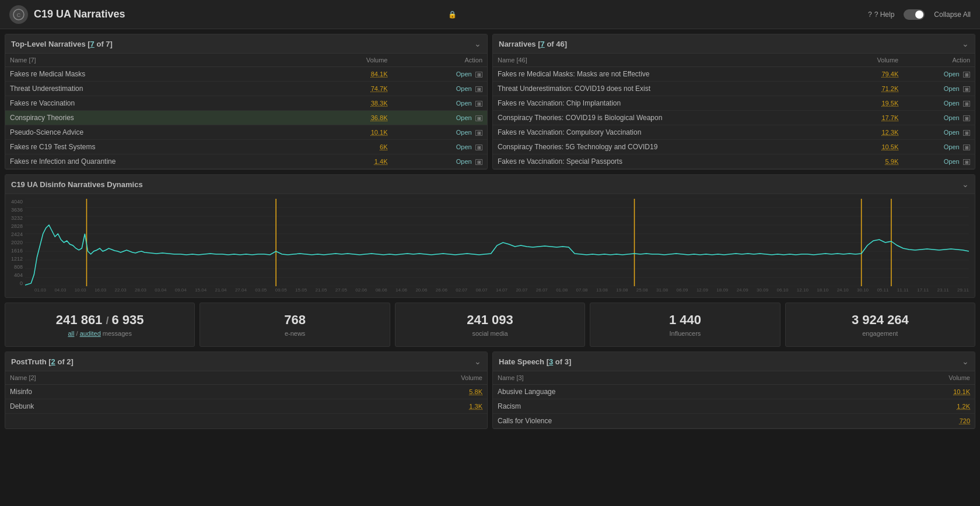  Describe the element at coordinates (667, 147) in the screenshot. I see `row-name: Conspiracy Theories: 5G Technology and C…` at that location.